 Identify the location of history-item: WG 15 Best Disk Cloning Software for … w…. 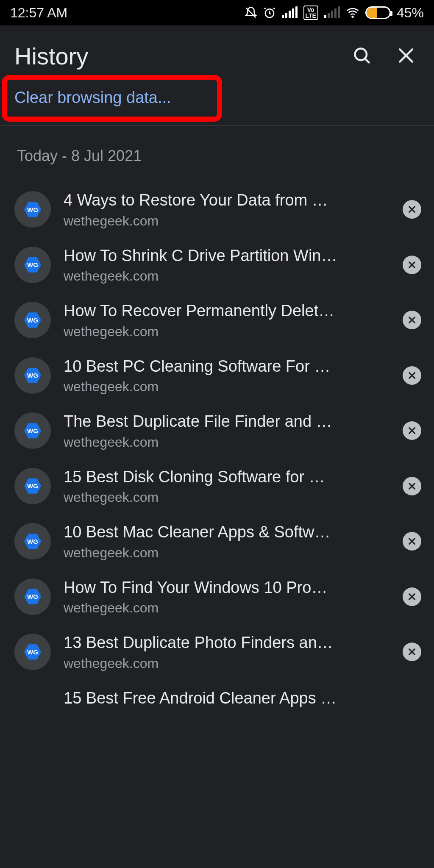
(217, 487).